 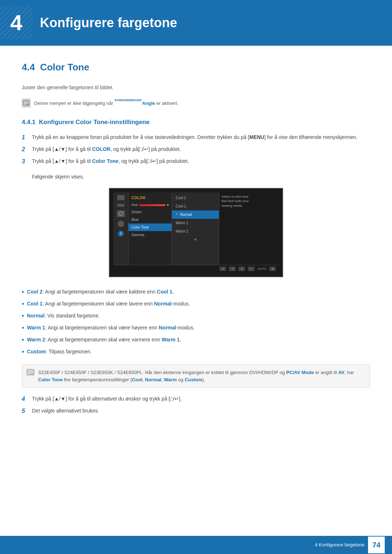 I want to click on monitor-container: i COLOR Red ■ Green Blue Color Tone Gamm…, so click(x=196, y=233).